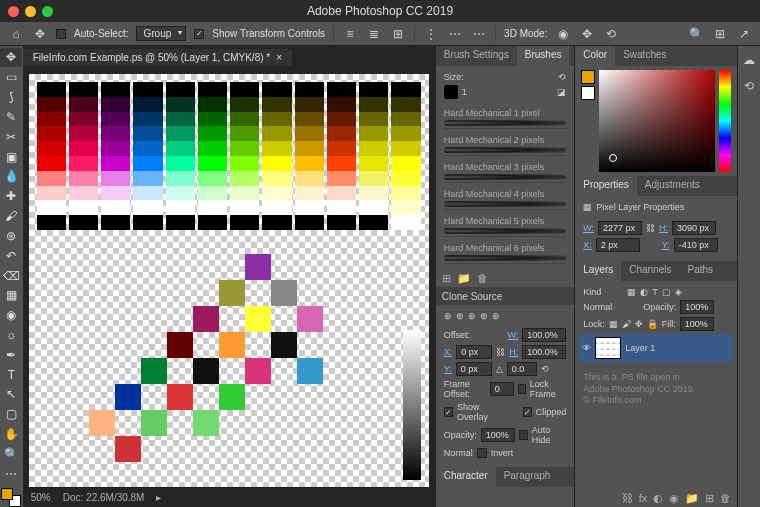 The image size is (760, 507). I want to click on tab-brush-settings: Brush Settings, so click(476, 56).